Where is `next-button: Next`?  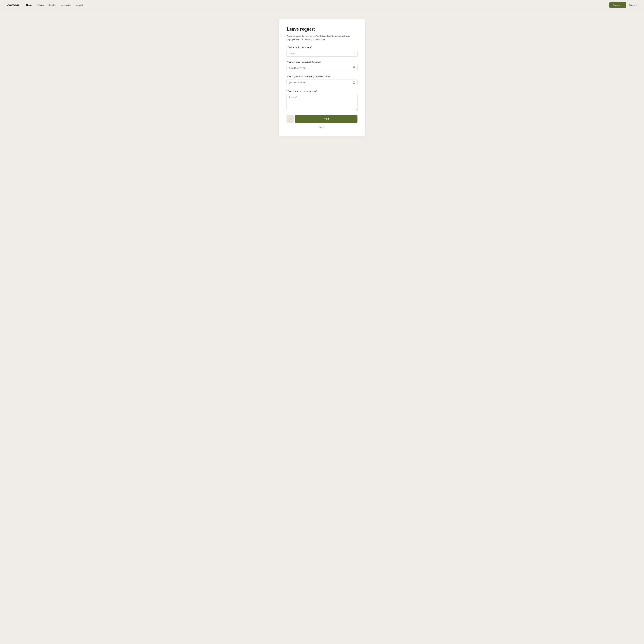
next-button: Next is located at coordinates (326, 119).